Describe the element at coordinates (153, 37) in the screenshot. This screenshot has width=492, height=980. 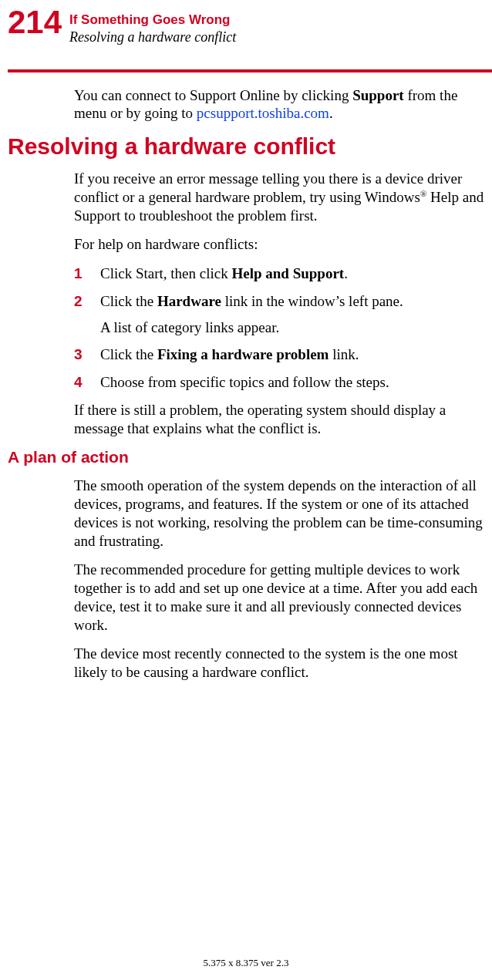
I see `section-subtitle: Resolving a hardware conflict` at that location.